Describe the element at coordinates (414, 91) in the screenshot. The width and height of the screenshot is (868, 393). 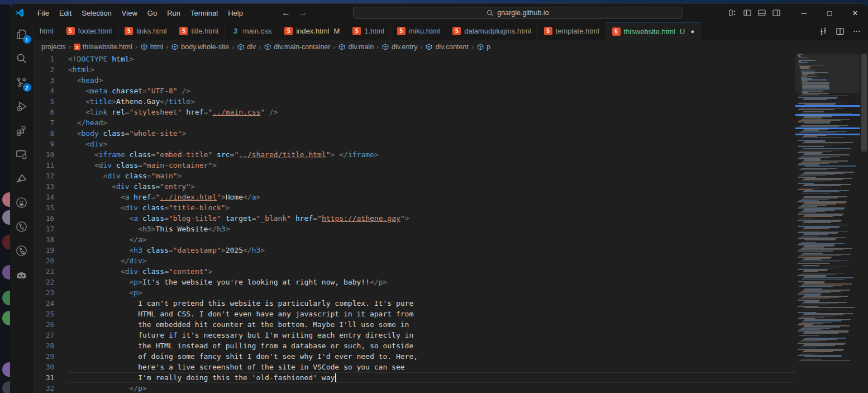
I see `code-line-4: 4<meta charset="UTF-8" />` at that location.